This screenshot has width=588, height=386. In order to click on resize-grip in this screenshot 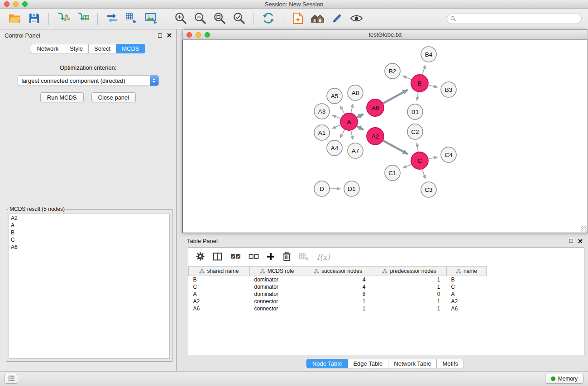, I will do `click(584, 229)`.